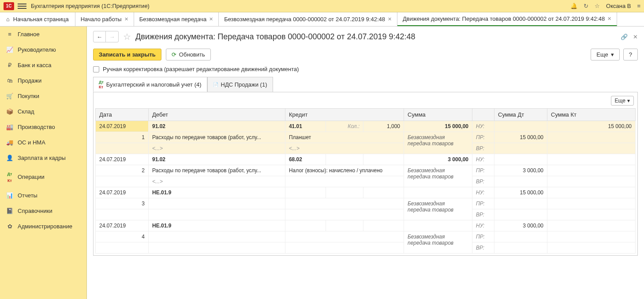 The height and width of the screenshot is (299, 644). Describe the element at coordinates (32, 142) in the screenshot. I see `sidebar-item-label: ОС и НМА` at that location.